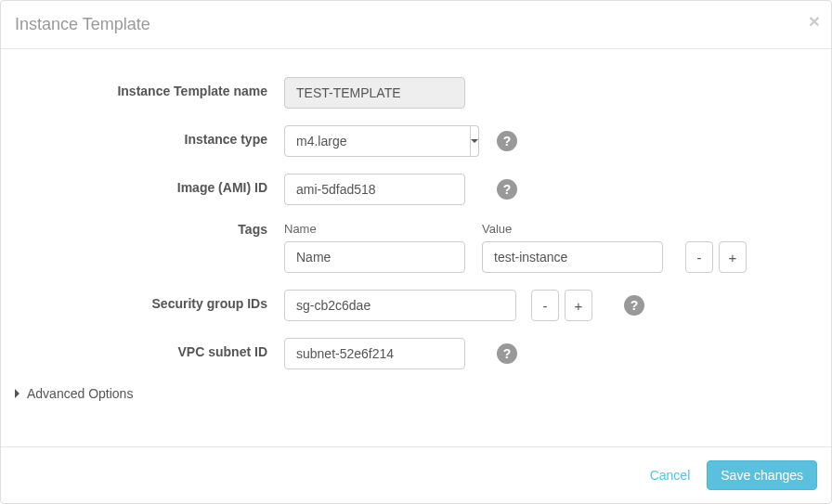 Image resolution: width=832 pixels, height=504 pixels. What do you see at coordinates (416, 93) in the screenshot?
I see `row-template-name: Instance Template name` at bounding box center [416, 93].